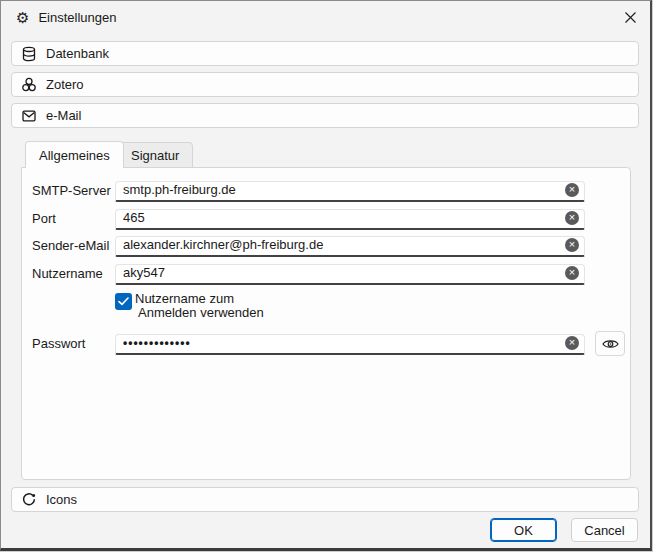 Image resolution: width=653 pixels, height=552 pixels. What do you see at coordinates (350, 246) in the screenshot?
I see `sender-email-field-wrap: ×` at bounding box center [350, 246].